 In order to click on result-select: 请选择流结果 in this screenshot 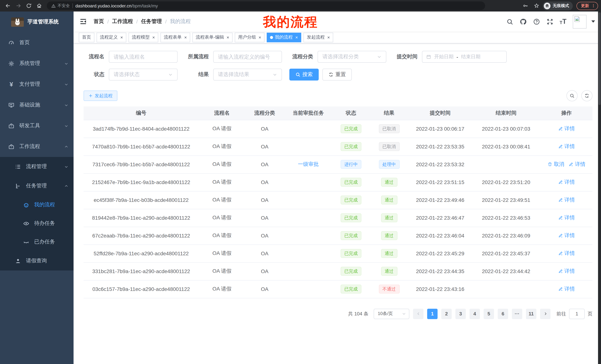, I will do `click(248, 75)`.